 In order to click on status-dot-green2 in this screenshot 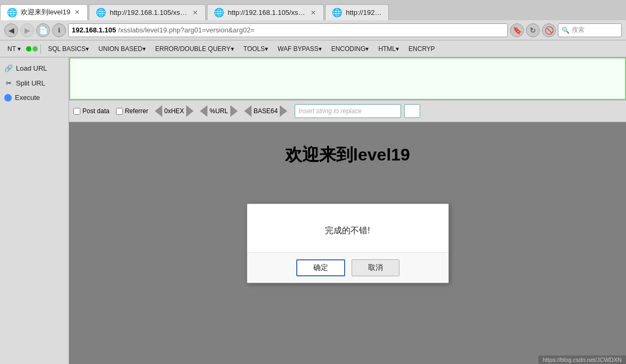, I will do `click(35, 49)`.